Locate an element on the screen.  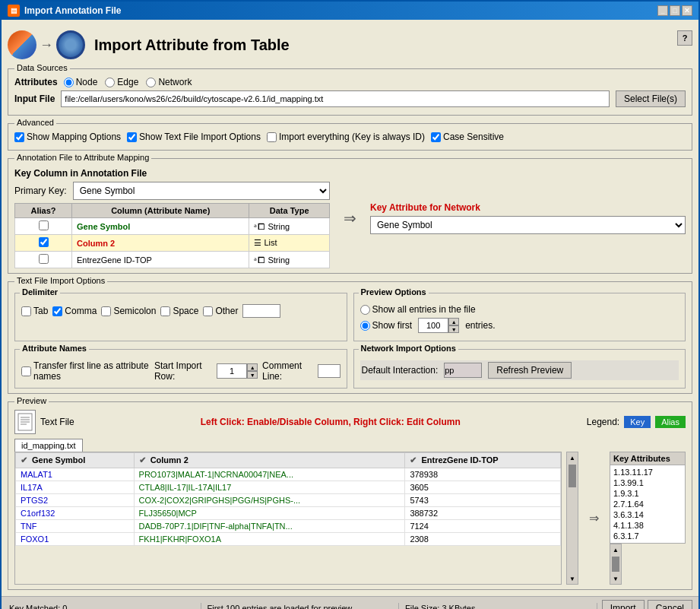
import-everything-checkbox: Import everything (Key is always ID) is located at coordinates (346, 137).